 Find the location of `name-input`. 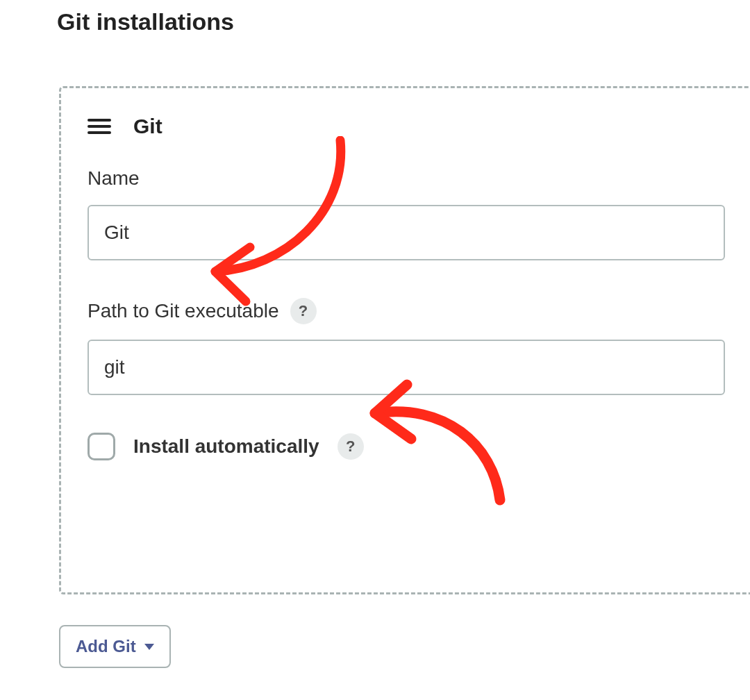

name-input is located at coordinates (406, 233).